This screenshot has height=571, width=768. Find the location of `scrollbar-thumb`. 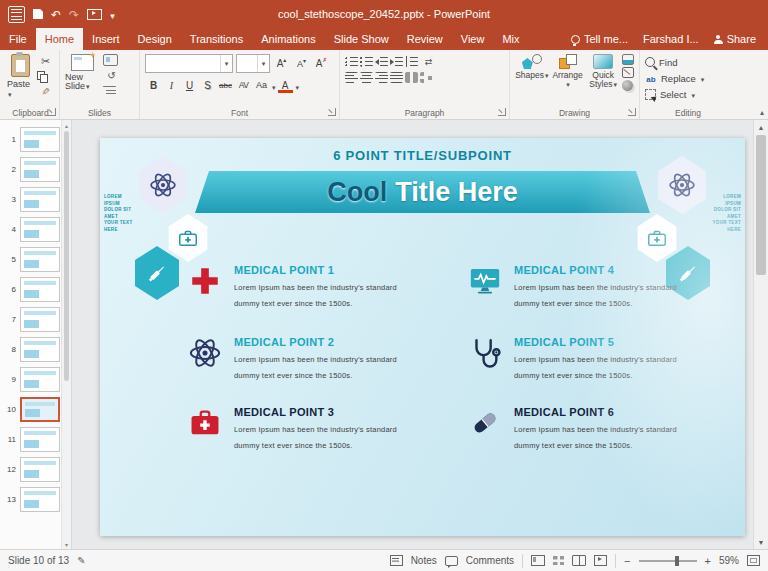

scrollbar-thumb is located at coordinates (761, 205).